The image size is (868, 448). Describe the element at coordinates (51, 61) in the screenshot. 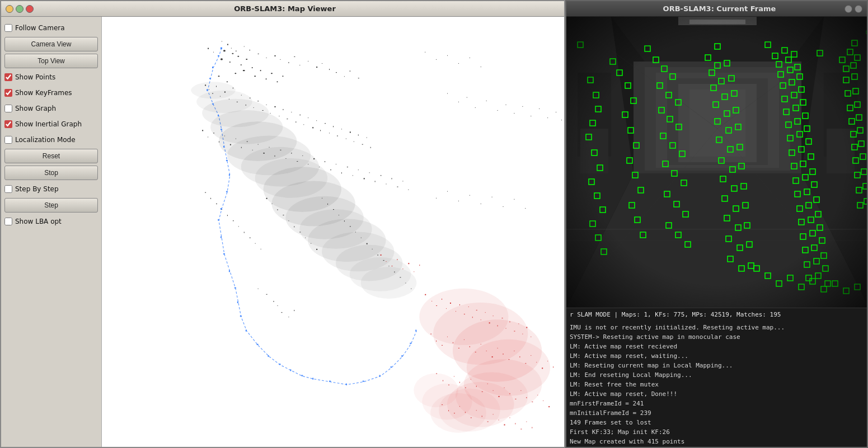

I see `top-view-button: Top View` at that location.